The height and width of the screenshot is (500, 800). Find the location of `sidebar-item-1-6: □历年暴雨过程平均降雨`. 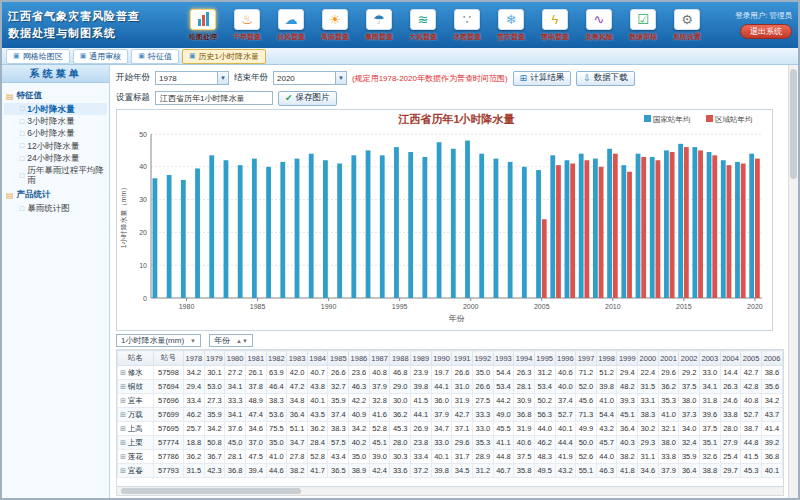

sidebar-item-1-6: □历年暴雨过程平均降雨 is located at coordinates (56, 176).